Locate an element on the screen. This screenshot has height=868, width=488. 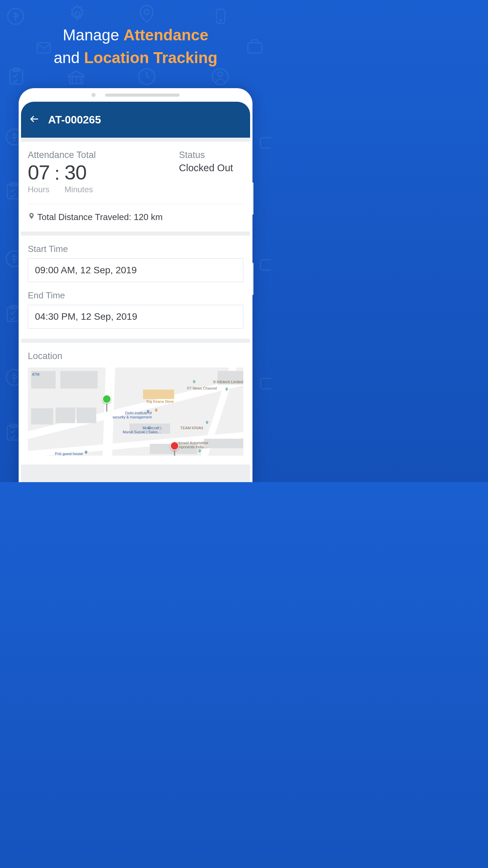
end-time-group: End Time 04:30 PM, 12 Sep, 2019 is located at coordinates (136, 309).